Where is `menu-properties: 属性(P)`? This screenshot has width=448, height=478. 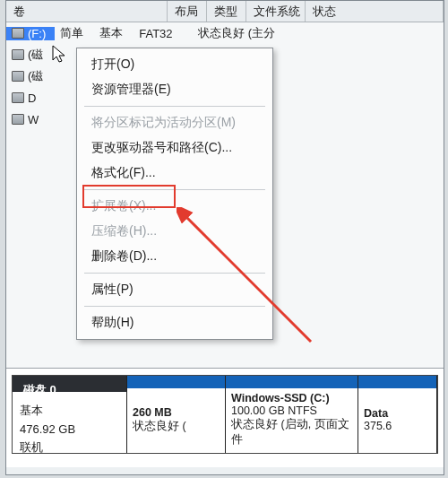
menu-properties: 属性(P) is located at coordinates (175, 290).